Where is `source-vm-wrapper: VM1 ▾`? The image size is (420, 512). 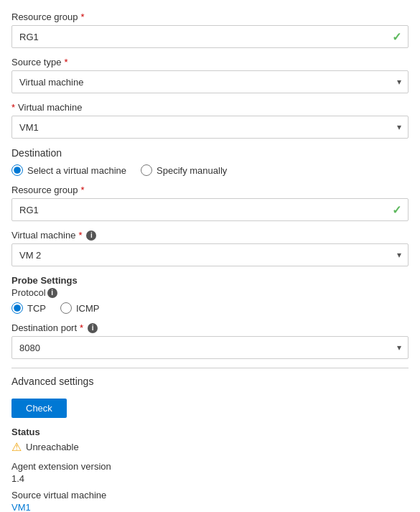
source-vm-wrapper: VM1 ▾ is located at coordinates (210, 127).